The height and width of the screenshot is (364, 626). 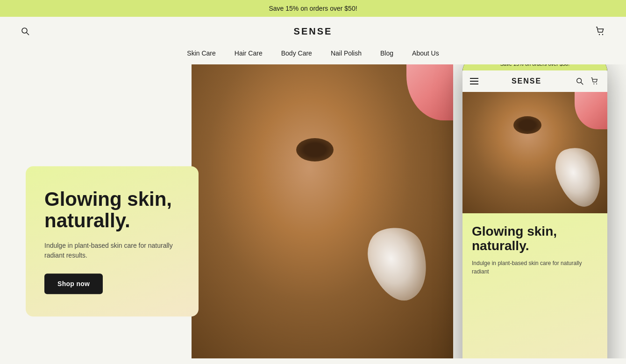 What do you see at coordinates (25, 31) in the screenshot?
I see `search-button` at bounding box center [25, 31].